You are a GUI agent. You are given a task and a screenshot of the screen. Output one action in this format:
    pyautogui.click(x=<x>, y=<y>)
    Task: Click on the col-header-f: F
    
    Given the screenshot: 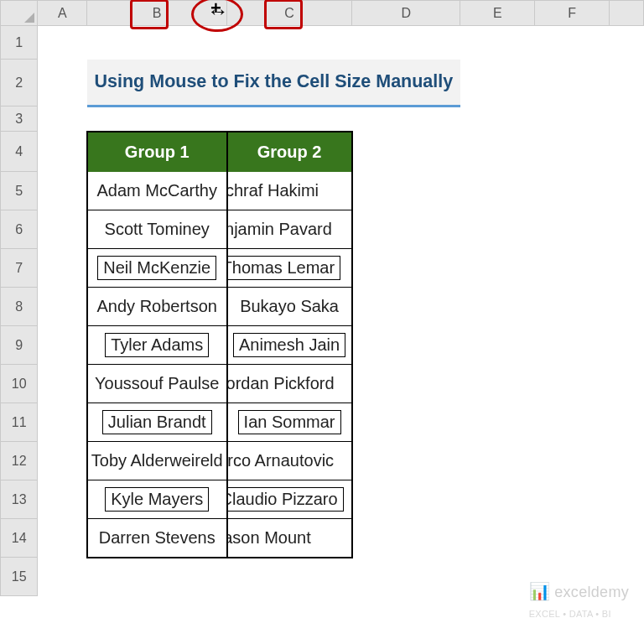 What is the action you would take?
    pyautogui.click(x=572, y=13)
    